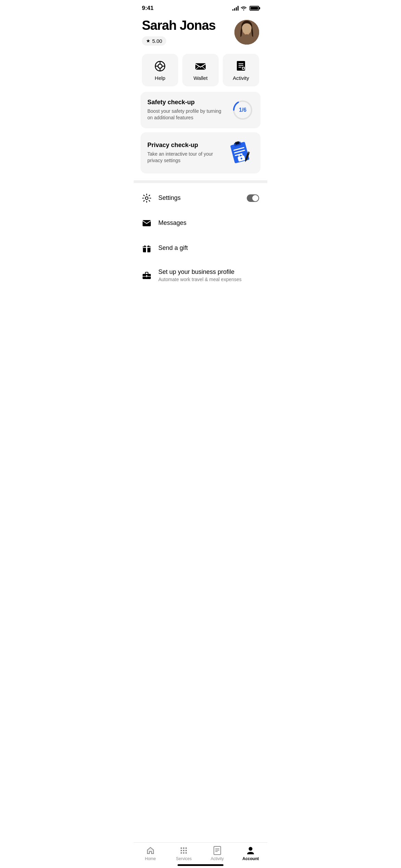 This screenshot has width=401, height=868. I want to click on status-icons, so click(246, 8).